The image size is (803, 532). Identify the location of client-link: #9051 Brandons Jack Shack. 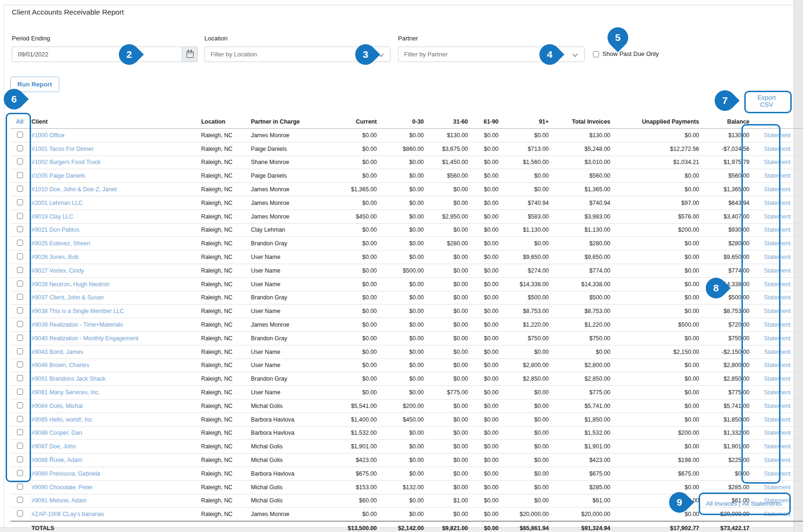
(69, 379).